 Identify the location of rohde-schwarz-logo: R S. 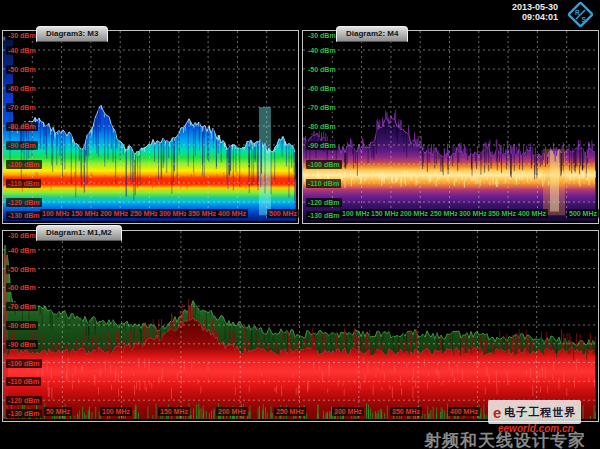
(580, 14).